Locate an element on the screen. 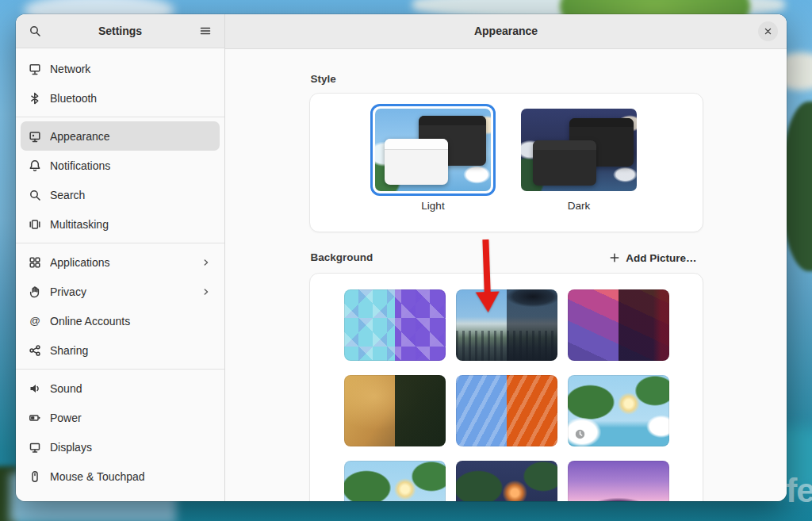  background-thumbnail-drips-blue-orange-split is located at coordinates (507, 411).